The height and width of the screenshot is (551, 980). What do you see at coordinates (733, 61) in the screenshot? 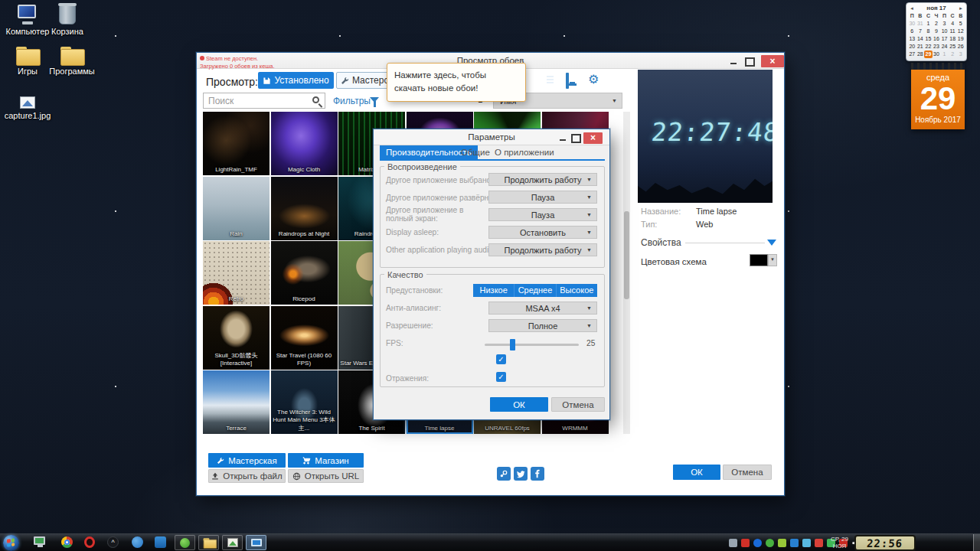
I see `minimize-button` at bounding box center [733, 61].